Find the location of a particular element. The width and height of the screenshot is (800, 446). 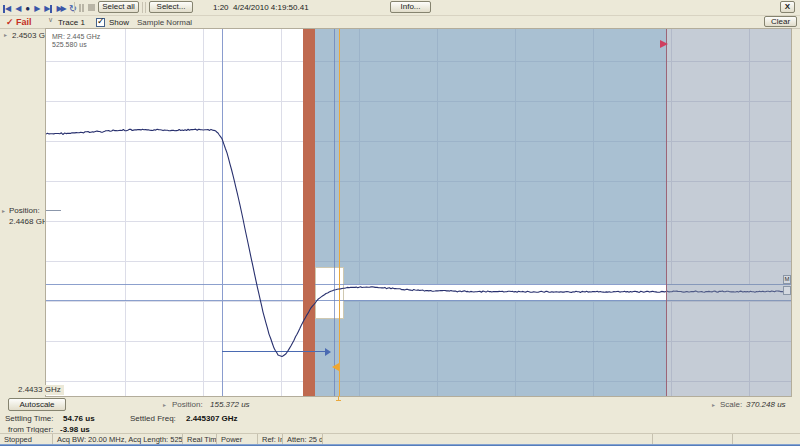

chevron-down-icon: ∨ is located at coordinates (50, 20).